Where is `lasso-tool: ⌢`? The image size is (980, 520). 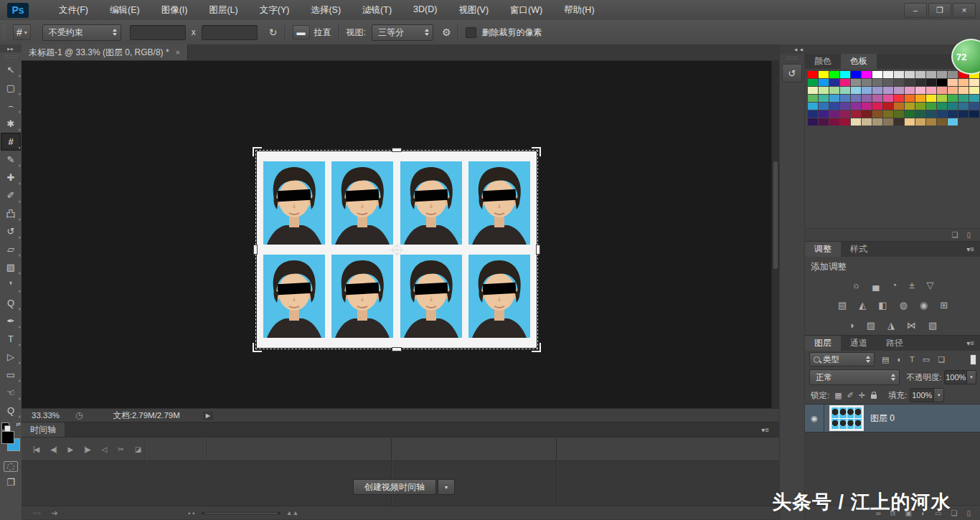 lasso-tool: ⌢ is located at coordinates (11, 106).